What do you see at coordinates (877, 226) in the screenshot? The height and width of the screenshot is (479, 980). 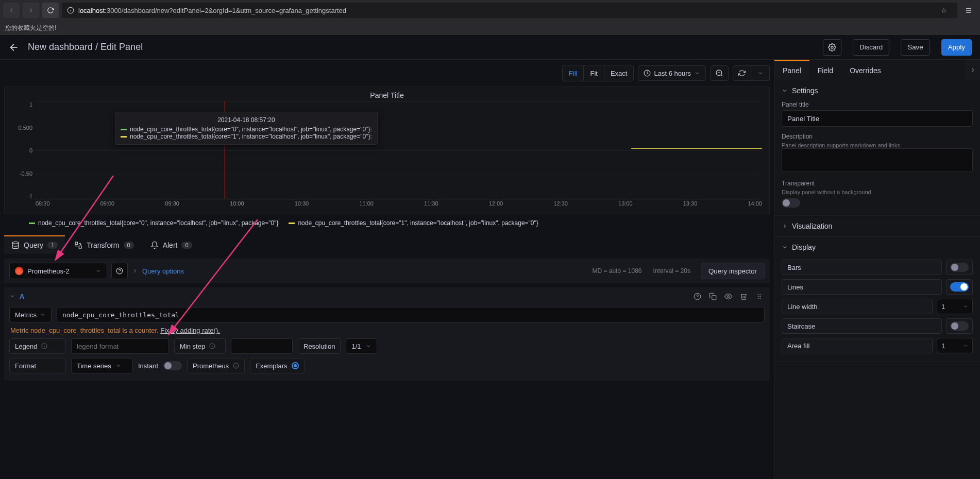 I see `visualization-header: Visualization` at bounding box center [877, 226].